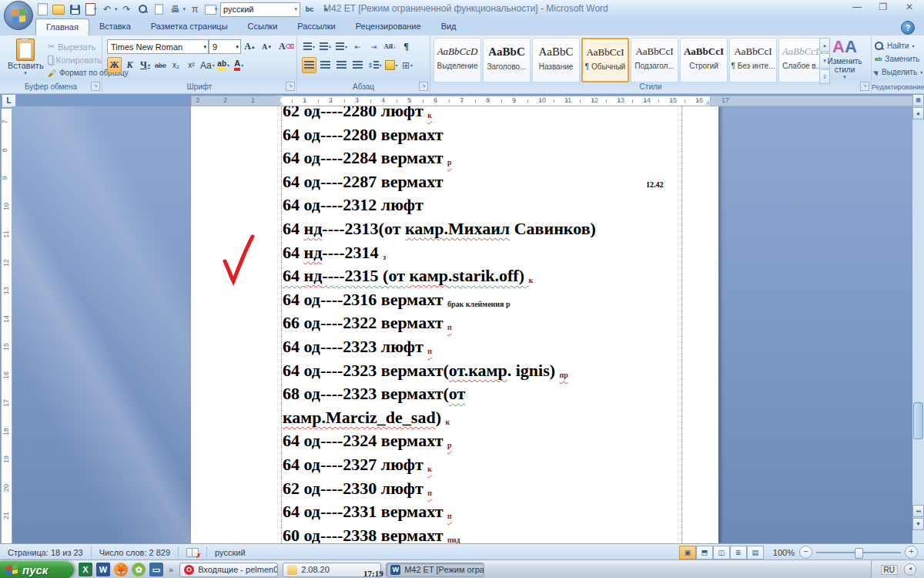 The image size is (924, 578). I want to click on search-icon, so click(143, 9).